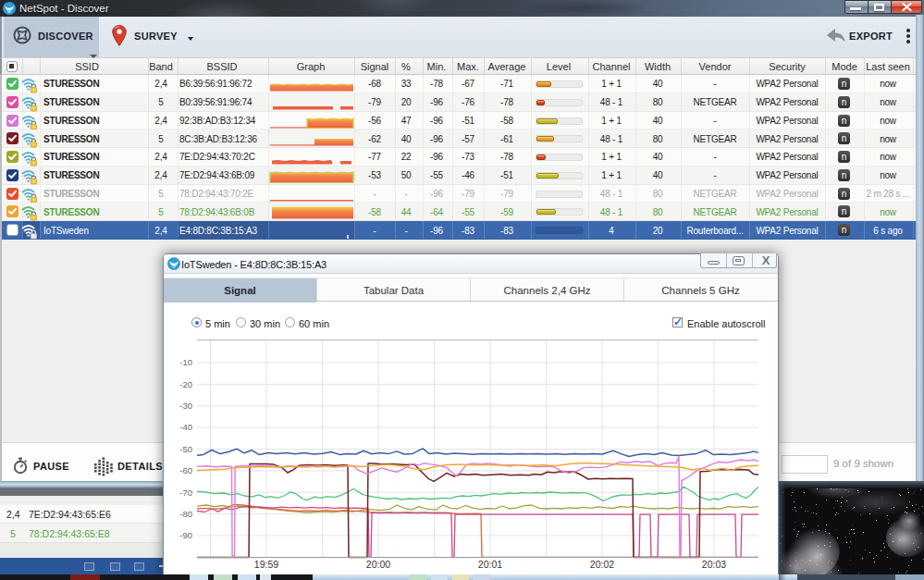  Describe the element at coordinates (186, 450) in the screenshot. I see `svg-text: -50` at that location.